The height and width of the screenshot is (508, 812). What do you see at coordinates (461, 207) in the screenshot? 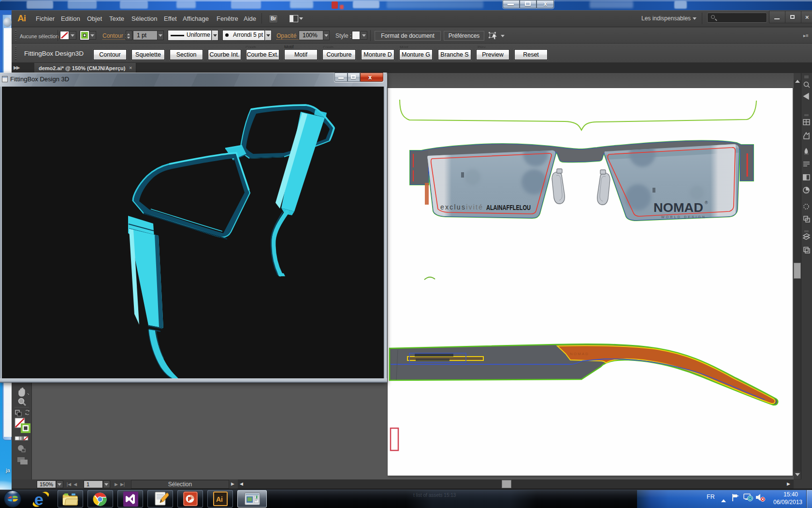
I see `svg-text: exclusivité` at bounding box center [461, 207].